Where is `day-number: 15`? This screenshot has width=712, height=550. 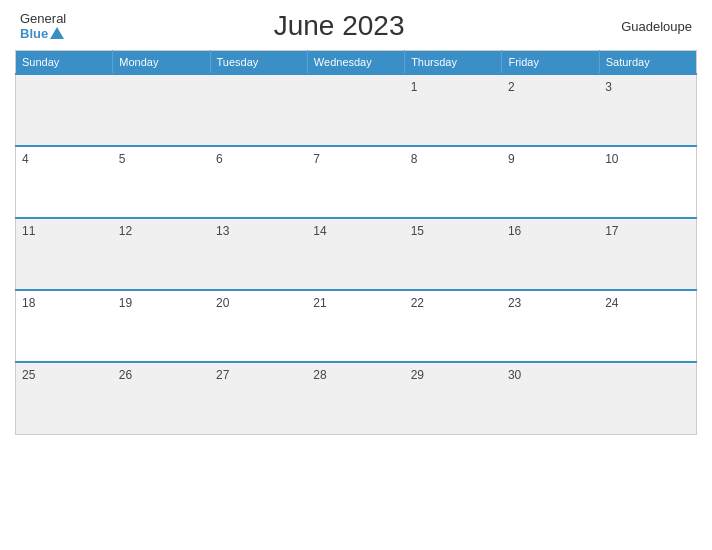 day-number: 15 is located at coordinates (418, 231).